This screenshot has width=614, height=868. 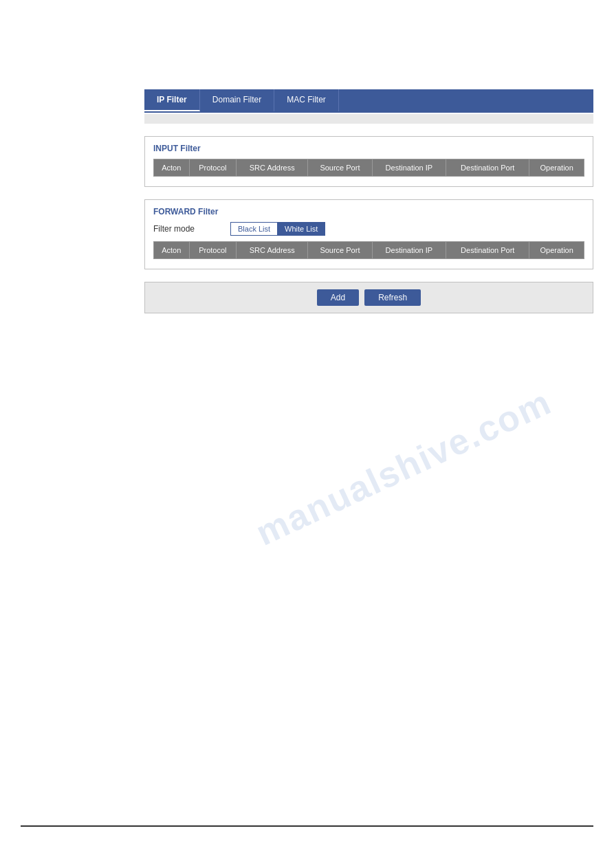 I want to click on white-list-btn: White List, so click(x=301, y=229).